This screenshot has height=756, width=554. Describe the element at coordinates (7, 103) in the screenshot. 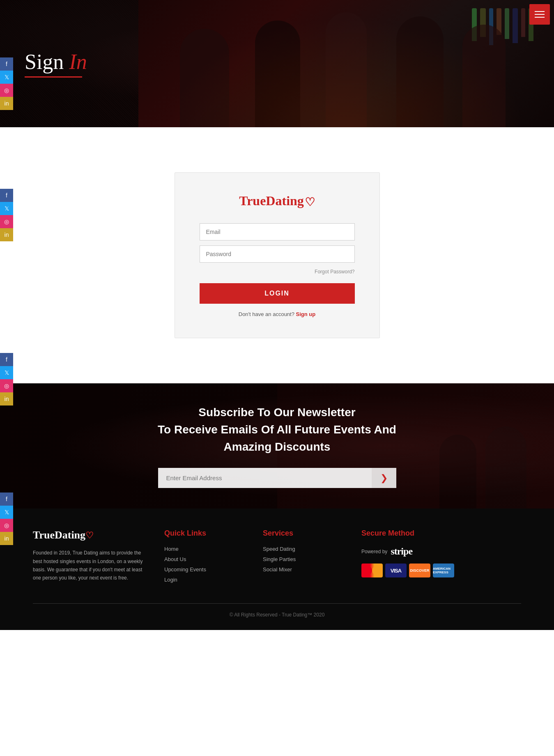

I see `linkedin-icon-hero: in` at that location.